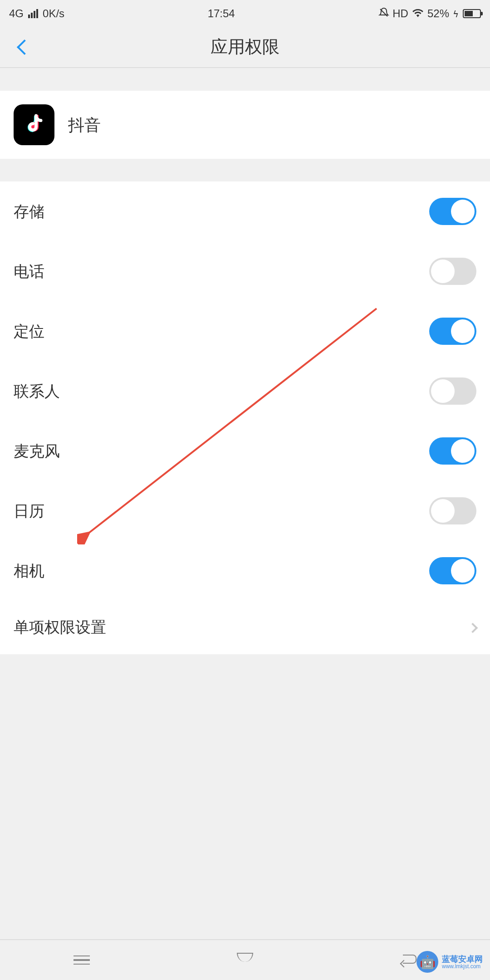 The width and height of the screenshot is (490, 980). I want to click on permission-toggle-storage, so click(453, 211).